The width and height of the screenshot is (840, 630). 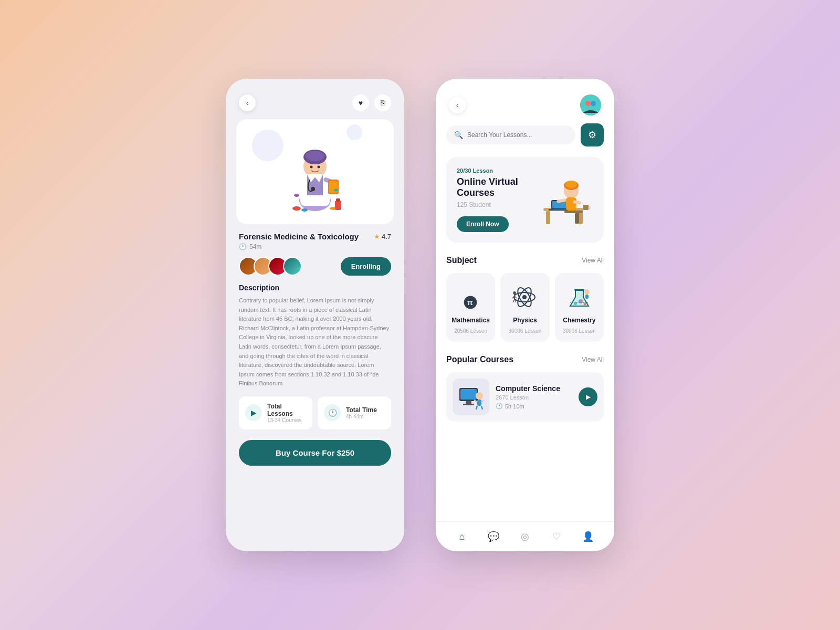 I want to click on computer-science-card: Computer Science 2670 Lesson 🕐 5h 10m ▶, so click(x=525, y=397).